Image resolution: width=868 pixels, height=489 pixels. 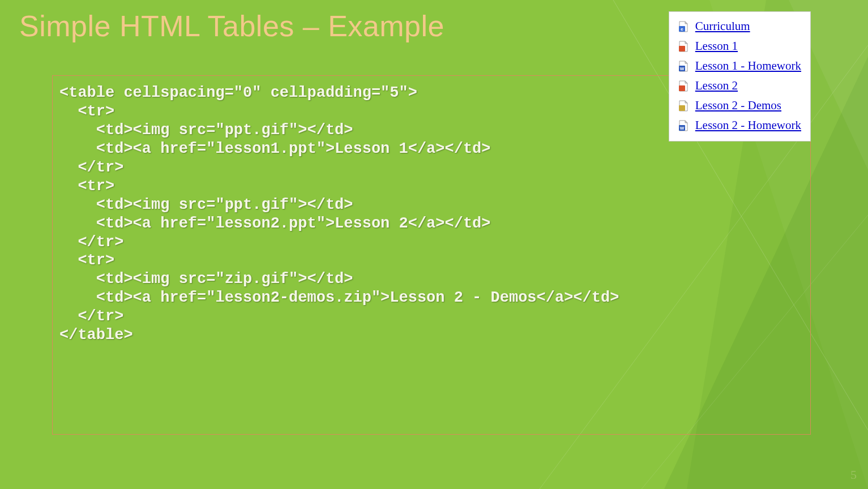 What do you see at coordinates (722, 26) in the screenshot?
I see `file-link: Curriculum` at bounding box center [722, 26].